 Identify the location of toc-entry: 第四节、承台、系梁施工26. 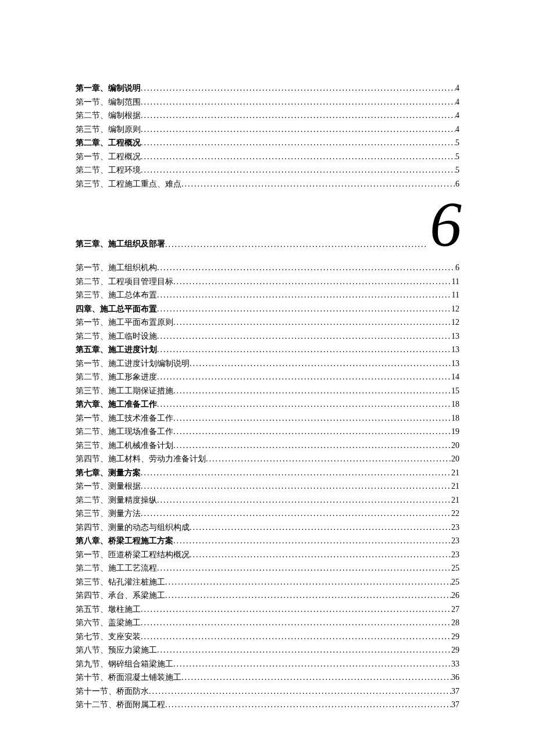
(268, 596).